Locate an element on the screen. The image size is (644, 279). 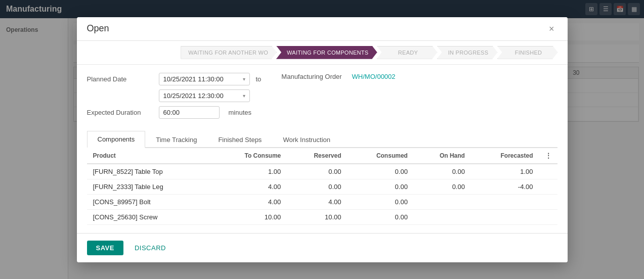
col-header-on-hand: On Hand is located at coordinates (442, 156).